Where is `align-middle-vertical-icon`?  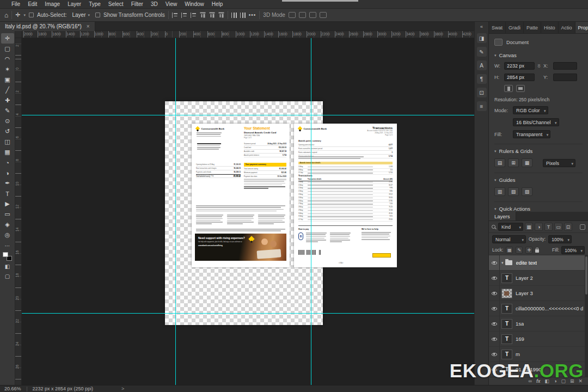 align-middle-vertical-icon is located at coordinates (212, 15).